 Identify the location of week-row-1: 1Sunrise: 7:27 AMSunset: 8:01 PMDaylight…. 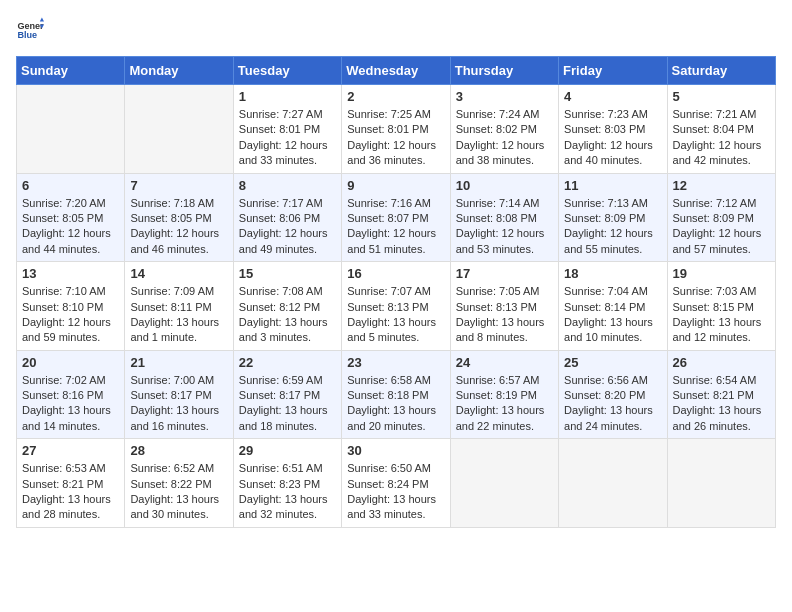
(396, 130).